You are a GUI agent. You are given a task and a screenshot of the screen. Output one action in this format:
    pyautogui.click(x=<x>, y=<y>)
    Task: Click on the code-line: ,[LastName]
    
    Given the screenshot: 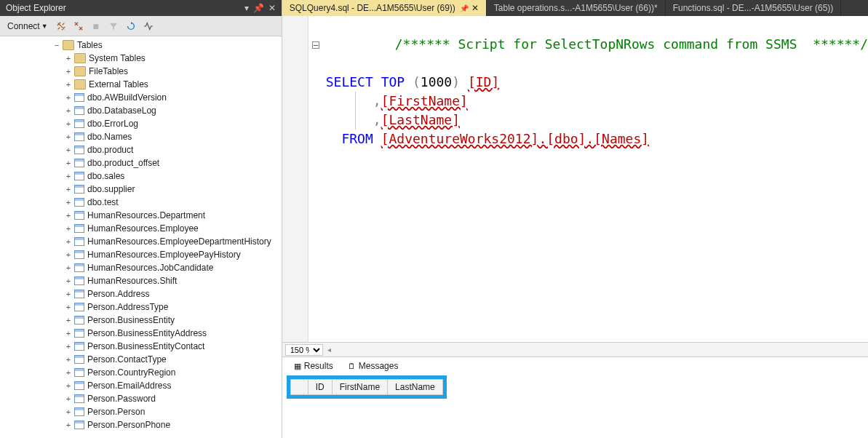 What is the action you would take?
    pyautogui.click(x=589, y=120)
    